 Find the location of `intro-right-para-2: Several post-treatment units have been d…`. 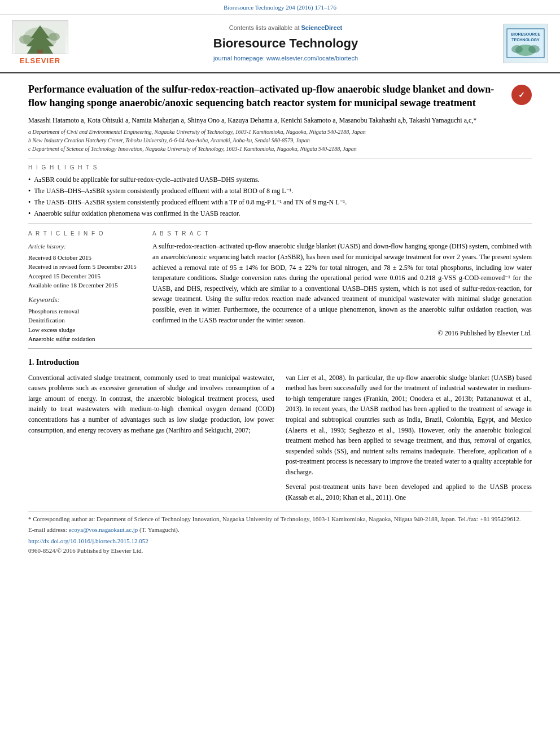

intro-right-para-2: Several post-treatment units have been d… is located at coordinates (409, 492).